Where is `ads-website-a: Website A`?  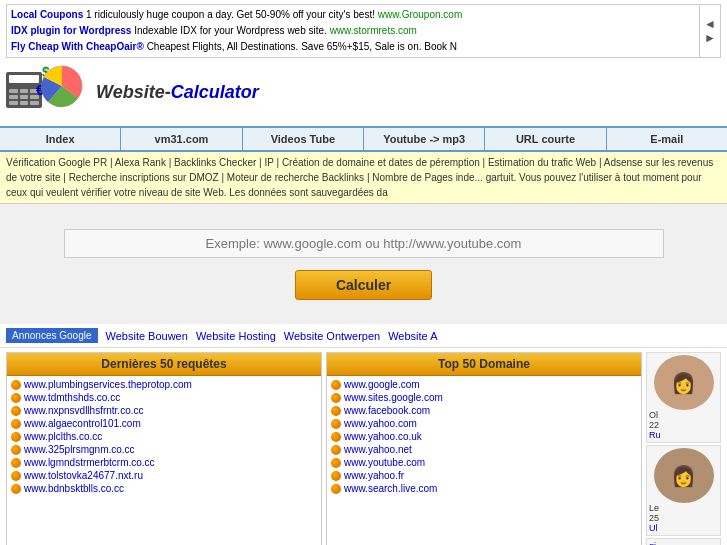
ads-website-a: Website A is located at coordinates (412, 336).